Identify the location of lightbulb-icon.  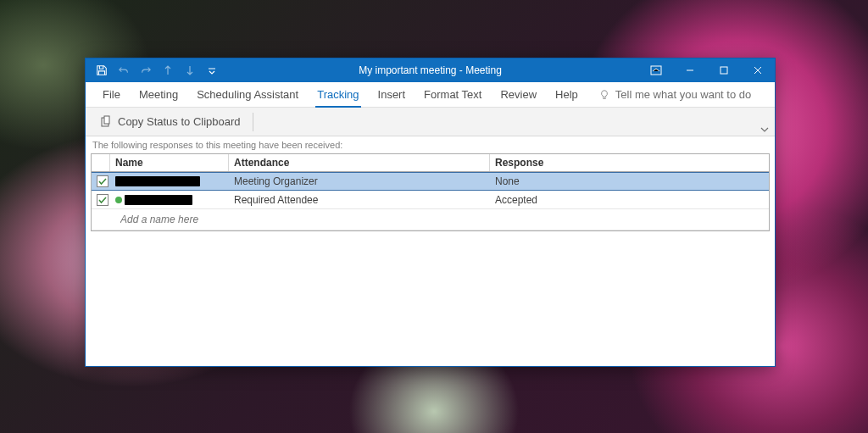
(604, 95).